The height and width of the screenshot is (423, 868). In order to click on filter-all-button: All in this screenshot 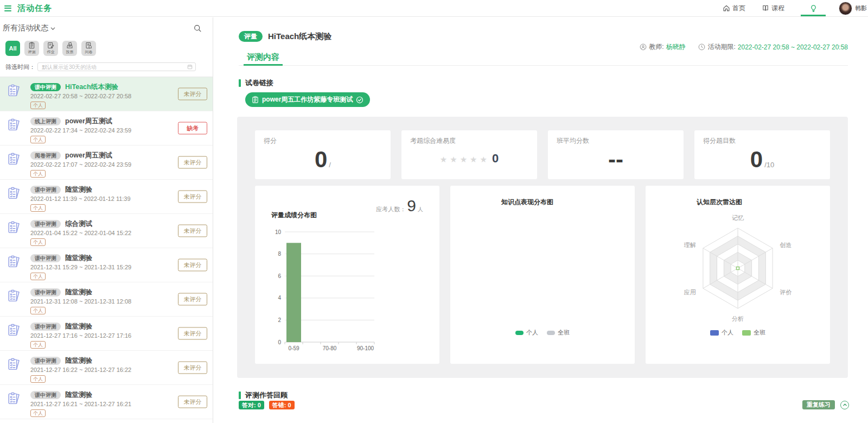, I will do `click(13, 48)`.